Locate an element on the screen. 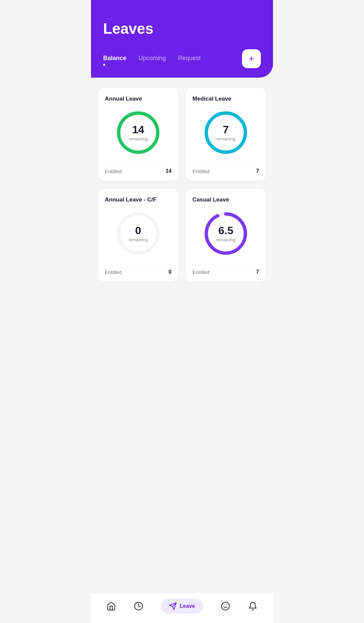  circle-container-casual-leave: 6.5 remaining is located at coordinates (226, 234).